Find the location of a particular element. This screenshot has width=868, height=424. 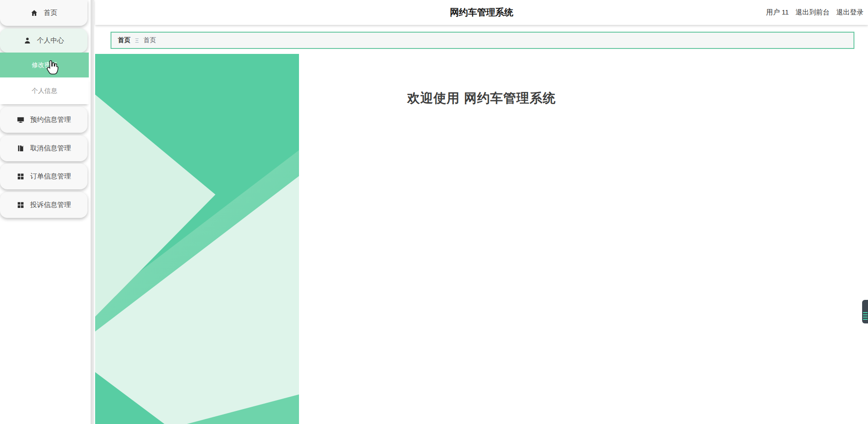

sidebar-divider is located at coordinates (92, 212).